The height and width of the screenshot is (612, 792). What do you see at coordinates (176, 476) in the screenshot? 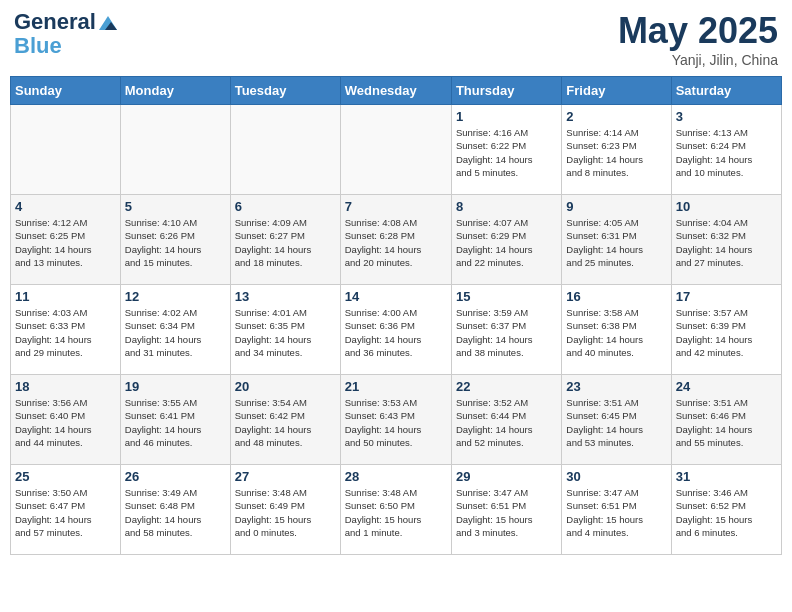
I see `day-number: 26` at bounding box center [176, 476].